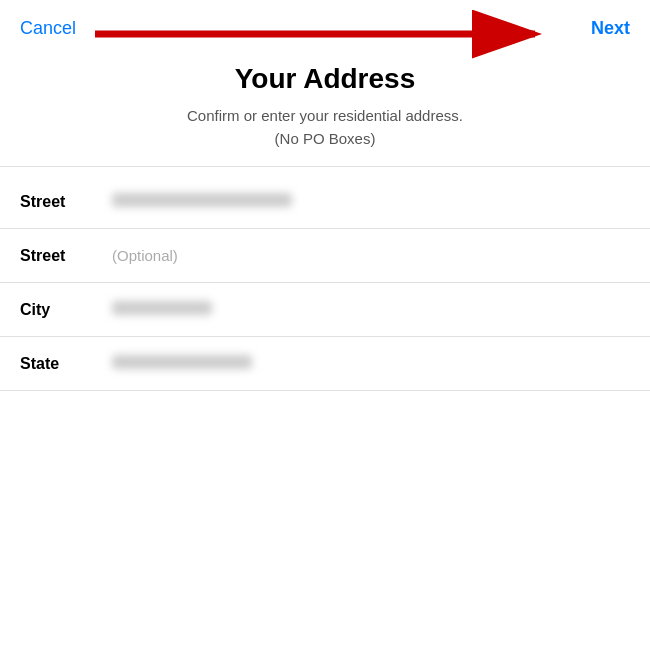 This screenshot has height=650, width=650. What do you see at coordinates (325, 310) in the screenshot?
I see `city-row: City` at bounding box center [325, 310].